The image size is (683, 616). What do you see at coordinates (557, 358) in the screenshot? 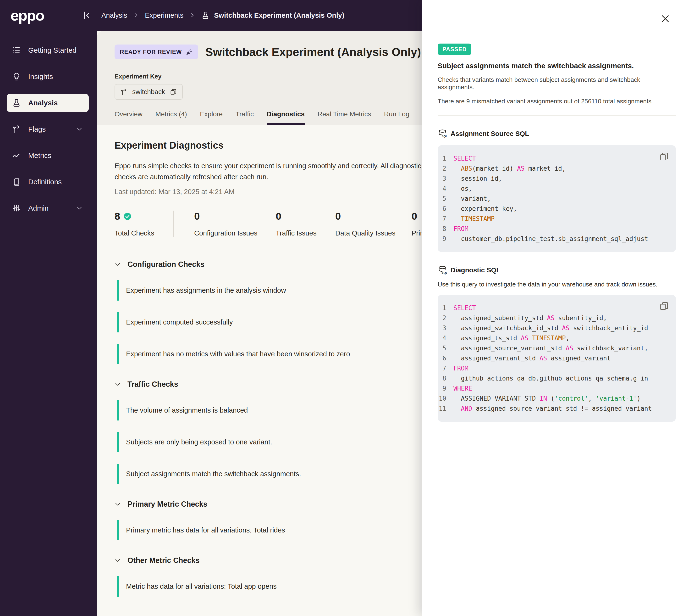
I see `diagnostic-sql-code: 1SELECT2 assigned_subentity_std AS suben…` at bounding box center [557, 358].